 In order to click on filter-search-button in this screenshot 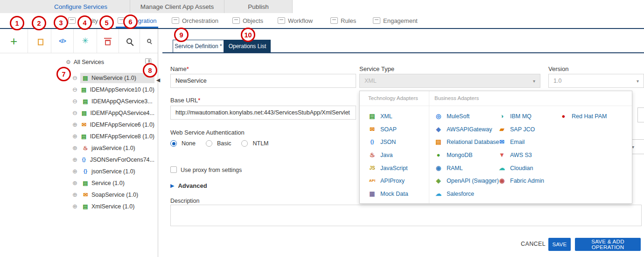, I will do `click(149, 41)`.